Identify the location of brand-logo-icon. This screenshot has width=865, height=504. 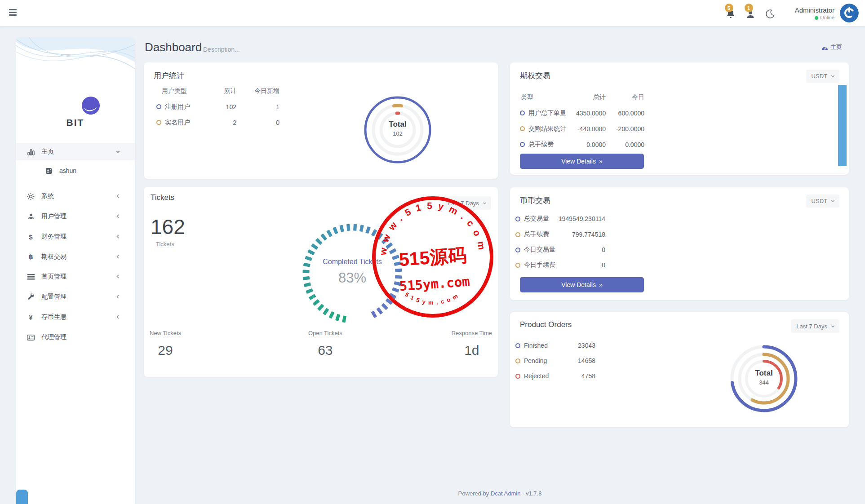
(91, 106).